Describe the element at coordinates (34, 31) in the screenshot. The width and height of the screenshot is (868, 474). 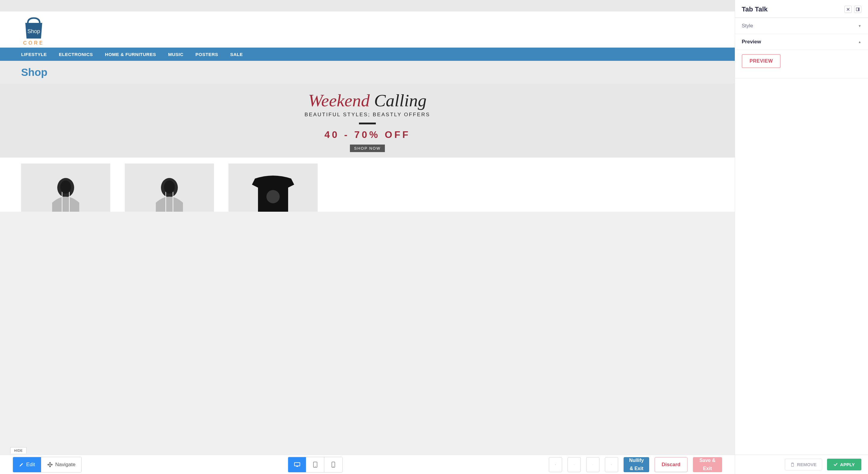
I see `svg-text: Shop` at that location.